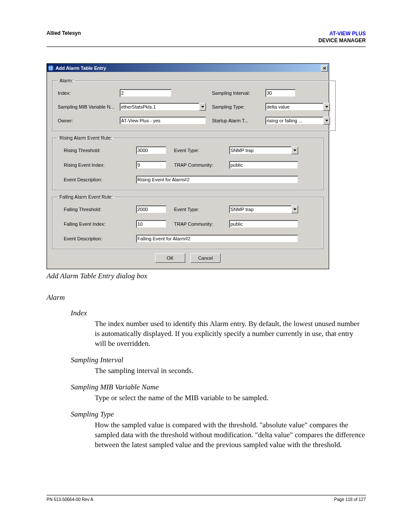 The image size is (411, 532). Describe the element at coordinates (206, 39) in the screenshot. I see `page-header: Allied Telesyn AT-VIEW PLUS DEVICE MANAG…` at that location.